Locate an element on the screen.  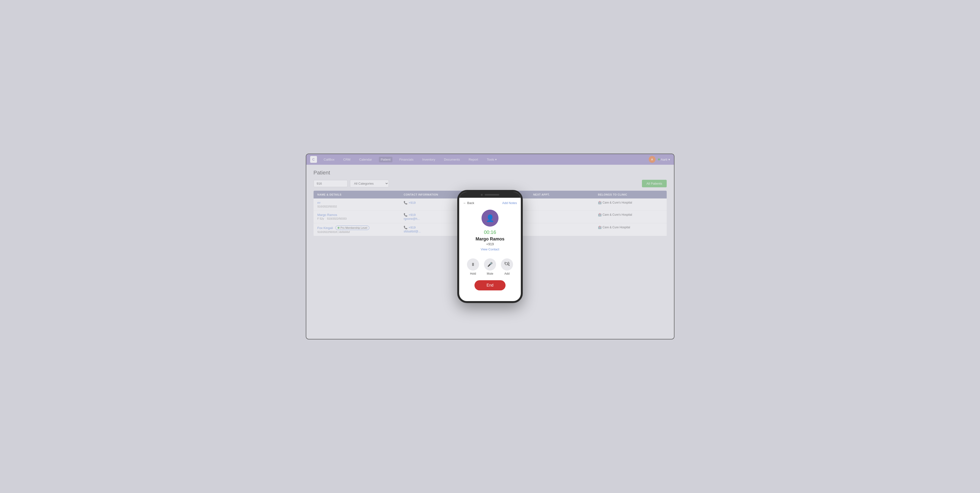
notch-speaker is located at coordinates (492, 195).